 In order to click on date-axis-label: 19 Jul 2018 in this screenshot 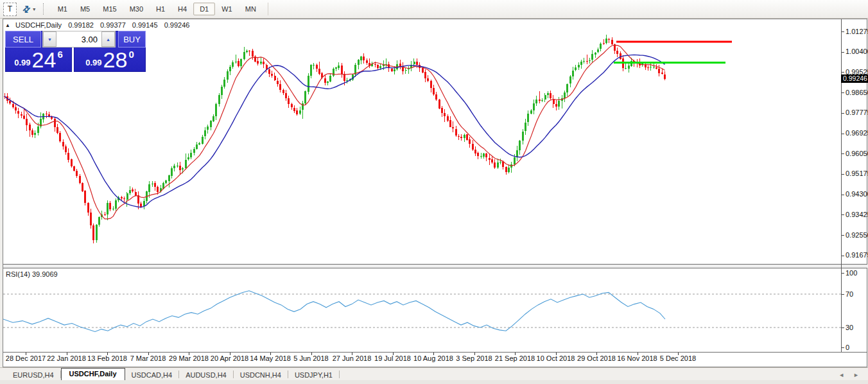, I will do `click(393, 358)`.